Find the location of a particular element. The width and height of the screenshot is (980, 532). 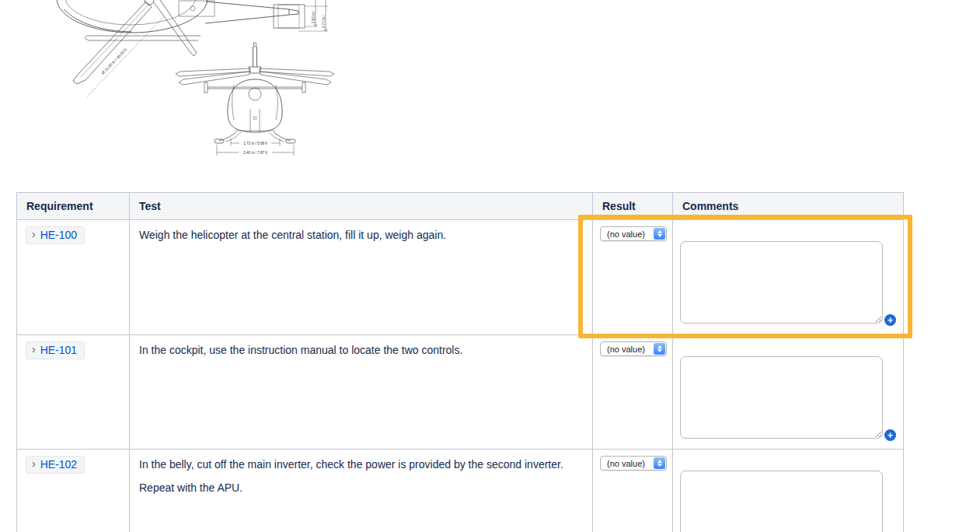

requirement-link: HE-102 is located at coordinates (59, 464).